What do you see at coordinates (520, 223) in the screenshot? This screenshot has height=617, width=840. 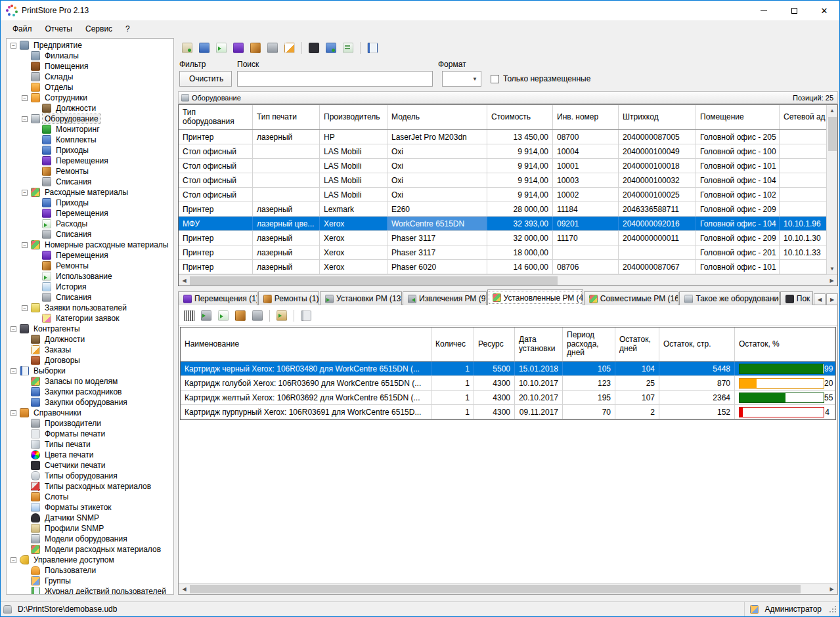 I see `cell: 32 393,00` at bounding box center [520, 223].